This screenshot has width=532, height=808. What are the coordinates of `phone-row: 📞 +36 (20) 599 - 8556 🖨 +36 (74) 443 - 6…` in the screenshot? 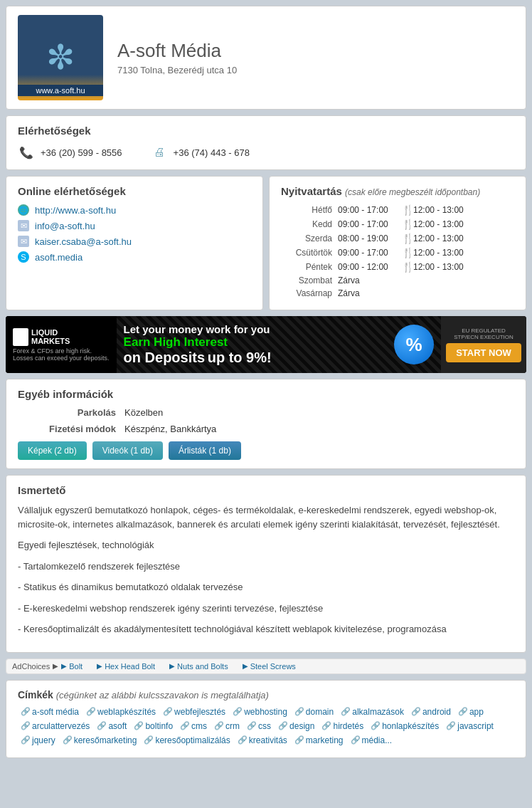 It's located at (266, 152).